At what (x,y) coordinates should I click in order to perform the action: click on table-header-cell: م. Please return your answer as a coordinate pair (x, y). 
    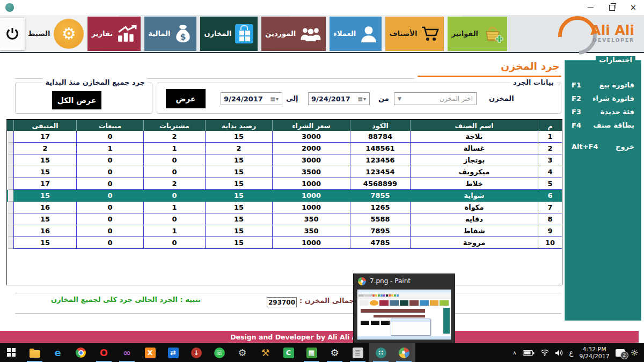
    Looking at the image, I should click on (550, 125).